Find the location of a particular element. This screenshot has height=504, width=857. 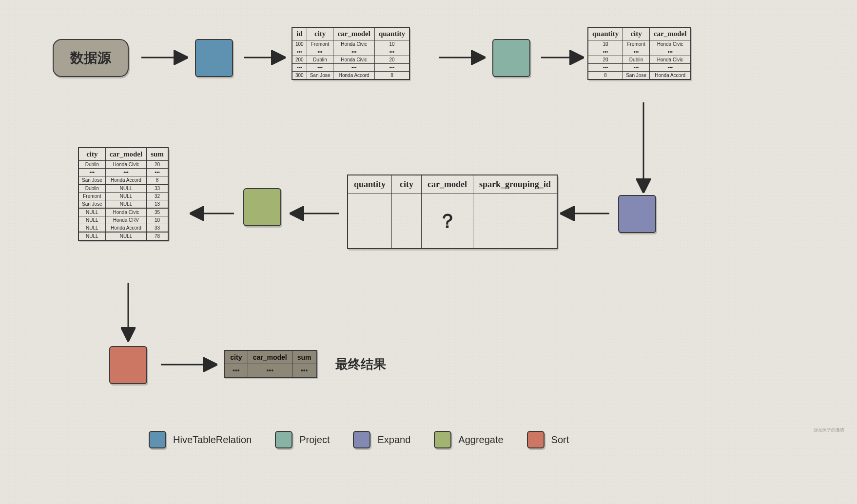

legend-sort: Sort is located at coordinates (548, 440).